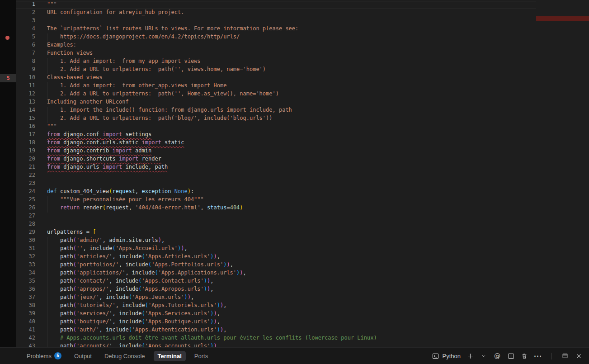 Image resolution: width=589 pixels, height=364 pixels. Describe the element at coordinates (26, 241) in the screenshot. I see `line-number: 30` at that location.